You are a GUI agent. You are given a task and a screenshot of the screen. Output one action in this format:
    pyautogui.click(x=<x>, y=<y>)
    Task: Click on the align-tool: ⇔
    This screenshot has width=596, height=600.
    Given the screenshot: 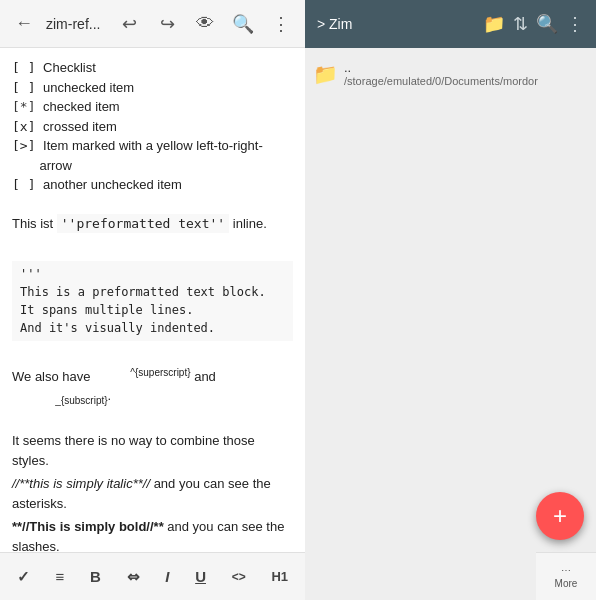 What is the action you would take?
    pyautogui.click(x=134, y=577)
    